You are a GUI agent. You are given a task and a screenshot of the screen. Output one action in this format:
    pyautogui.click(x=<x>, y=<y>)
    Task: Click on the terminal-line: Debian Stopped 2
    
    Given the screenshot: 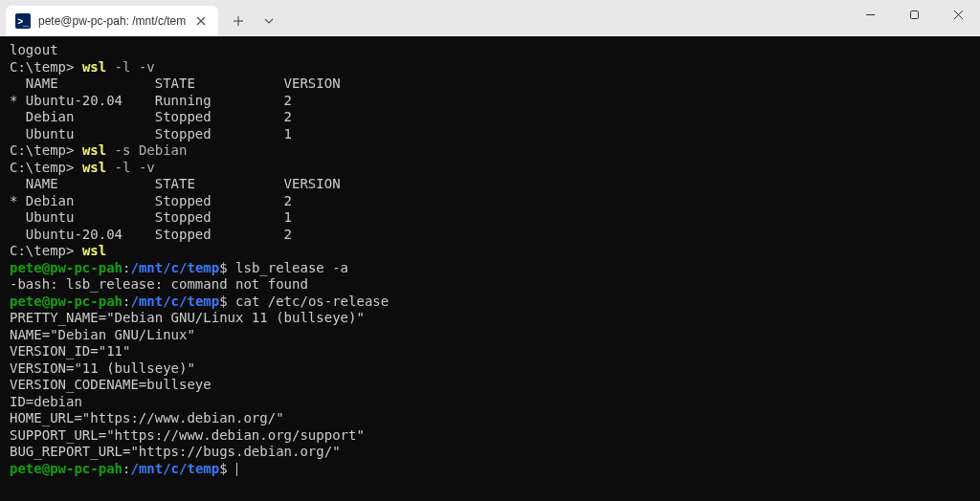 What is the action you would take?
    pyautogui.click(x=490, y=118)
    